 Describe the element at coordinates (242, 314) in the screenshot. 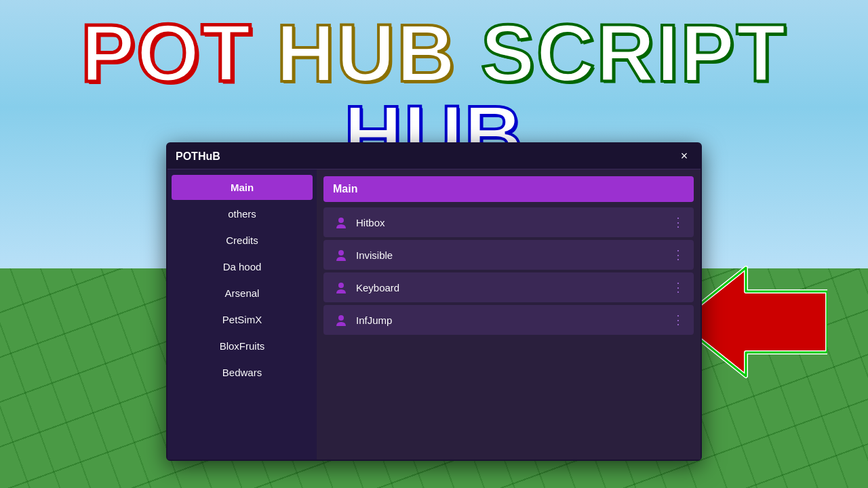

I see `sidebar: Main others Credits Da hood Arsenal PetS…` at that location.